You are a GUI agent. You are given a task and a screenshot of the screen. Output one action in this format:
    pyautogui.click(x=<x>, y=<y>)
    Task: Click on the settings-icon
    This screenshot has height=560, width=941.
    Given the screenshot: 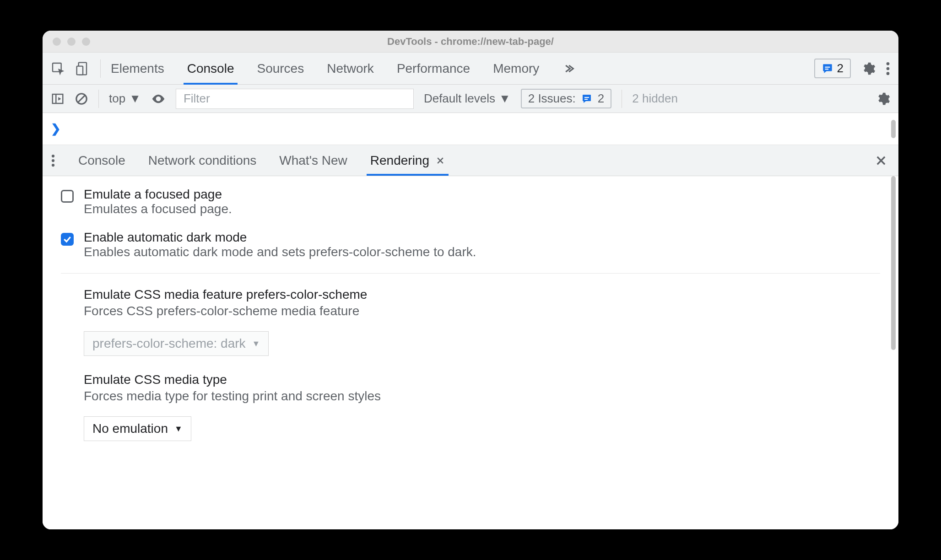 What is the action you would take?
    pyautogui.click(x=868, y=69)
    